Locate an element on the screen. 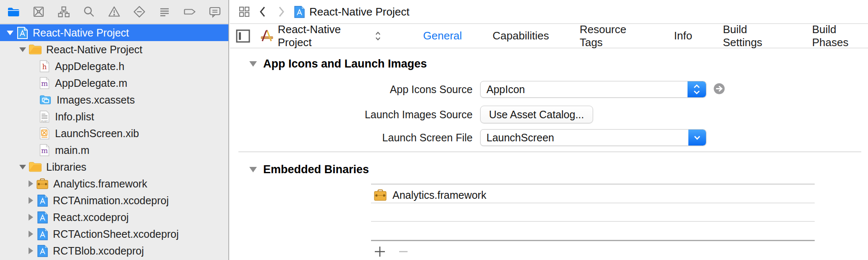 The image size is (868, 260). tree-row-project-root: React-Native Project is located at coordinates (114, 33).